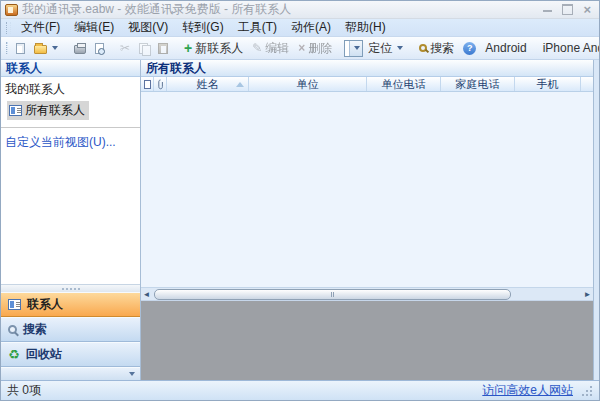 The height and width of the screenshot is (401, 600). I want to click on column-home-phone: 家庭电话, so click(478, 84).